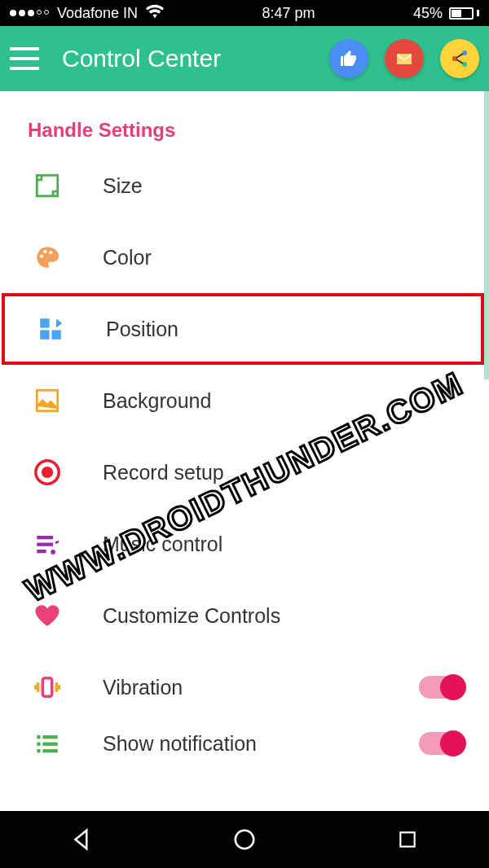 The image size is (489, 868). Describe the element at coordinates (428, 13) in the screenshot. I see `battery-pct-label: 45%` at that location.